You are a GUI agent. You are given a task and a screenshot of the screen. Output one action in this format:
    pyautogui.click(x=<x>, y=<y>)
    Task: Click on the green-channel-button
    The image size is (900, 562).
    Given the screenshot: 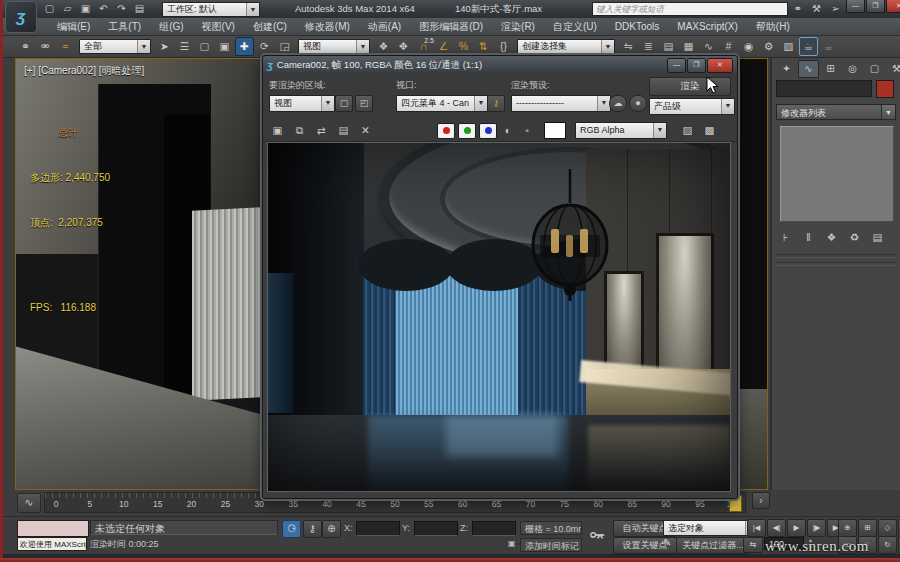 What is the action you would take?
    pyautogui.click(x=467, y=131)
    